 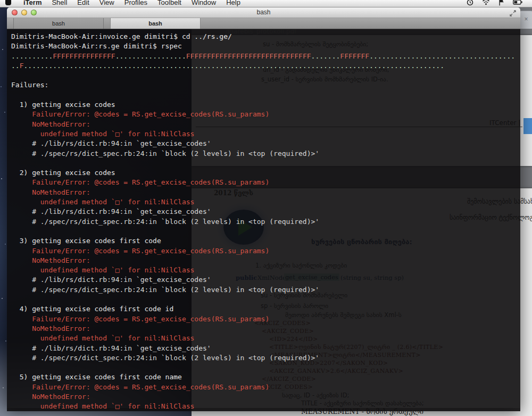 I want to click on menu-item-help: Help, so click(x=233, y=3).